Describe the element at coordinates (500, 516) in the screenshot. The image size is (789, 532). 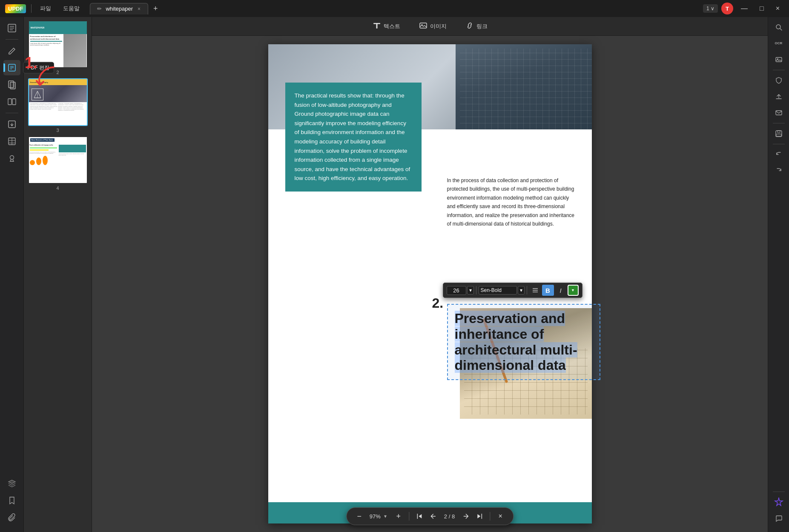
I see `zoom-close-button: ×` at that location.